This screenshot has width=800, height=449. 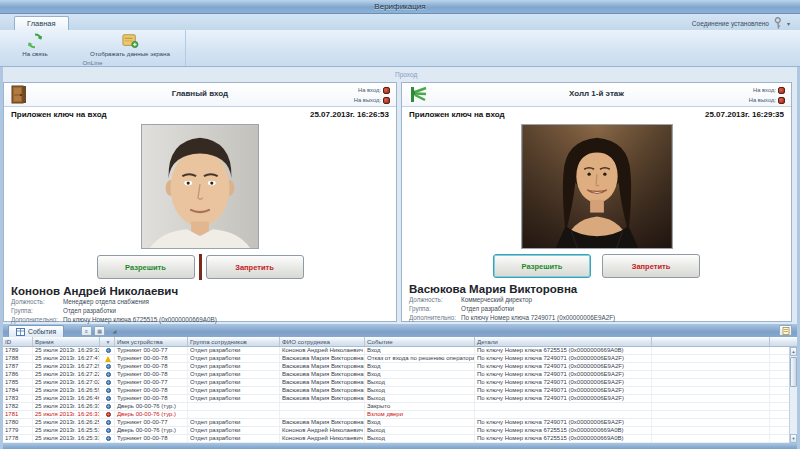 I want to click on table-row: 1778 25 июля 2013г. 16:25:31 Турникет 00…, so click(x=400, y=439).